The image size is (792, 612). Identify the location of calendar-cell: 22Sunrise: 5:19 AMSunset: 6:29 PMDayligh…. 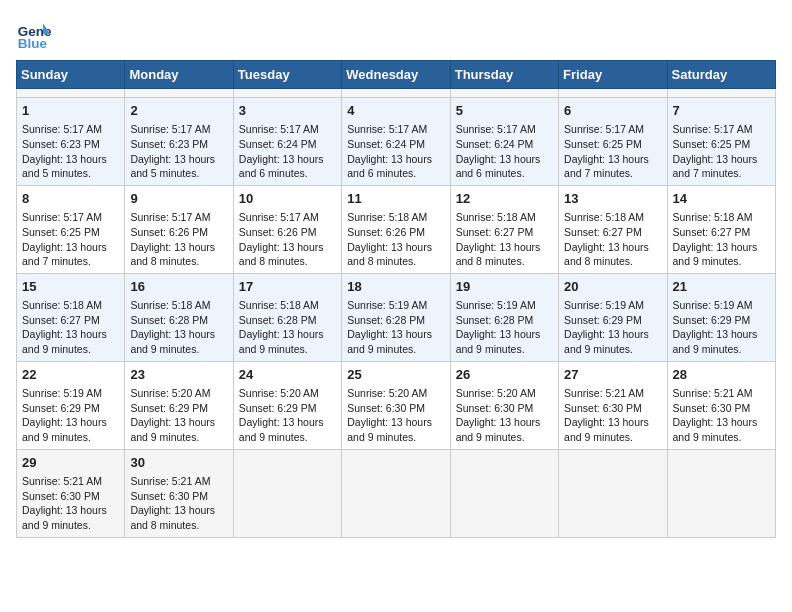
(71, 405).